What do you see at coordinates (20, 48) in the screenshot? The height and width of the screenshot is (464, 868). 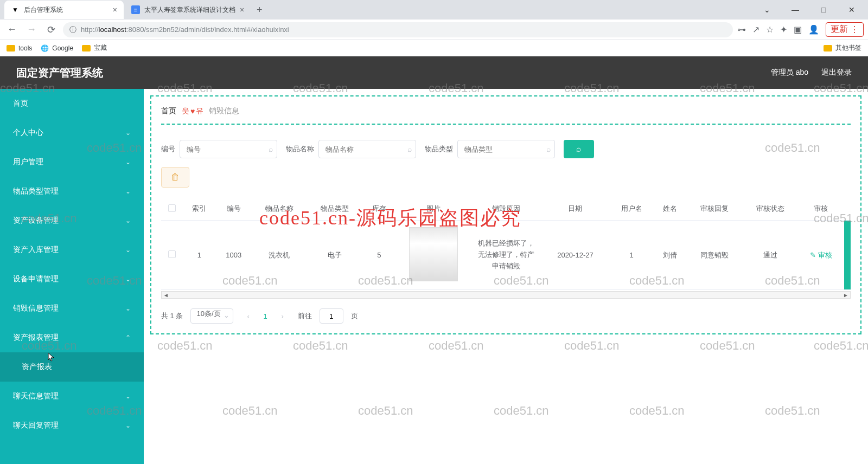 I see `bookmark-item: tools` at bounding box center [20, 48].